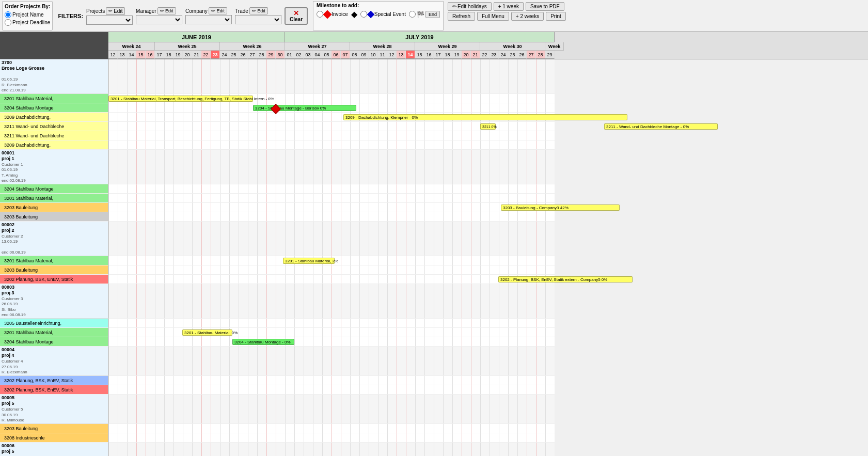  I want to click on day-7-24: 24, so click(503, 55).